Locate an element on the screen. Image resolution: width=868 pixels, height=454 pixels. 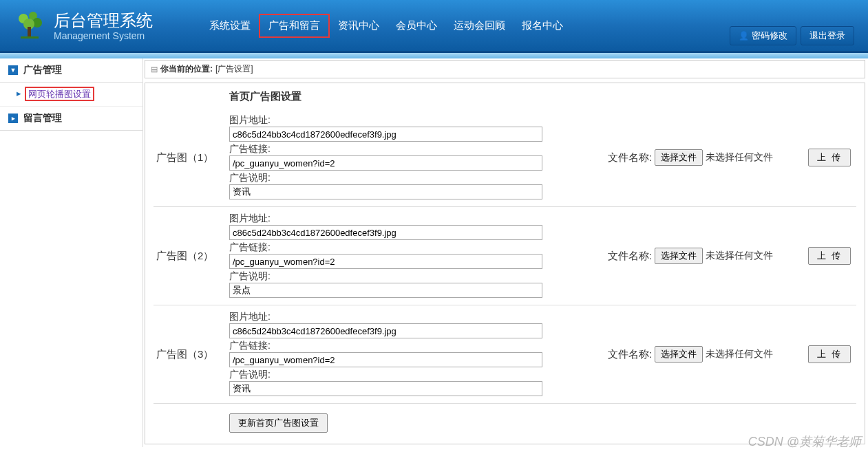
nav-ads-messages: 广告和留言 is located at coordinates (295, 26).